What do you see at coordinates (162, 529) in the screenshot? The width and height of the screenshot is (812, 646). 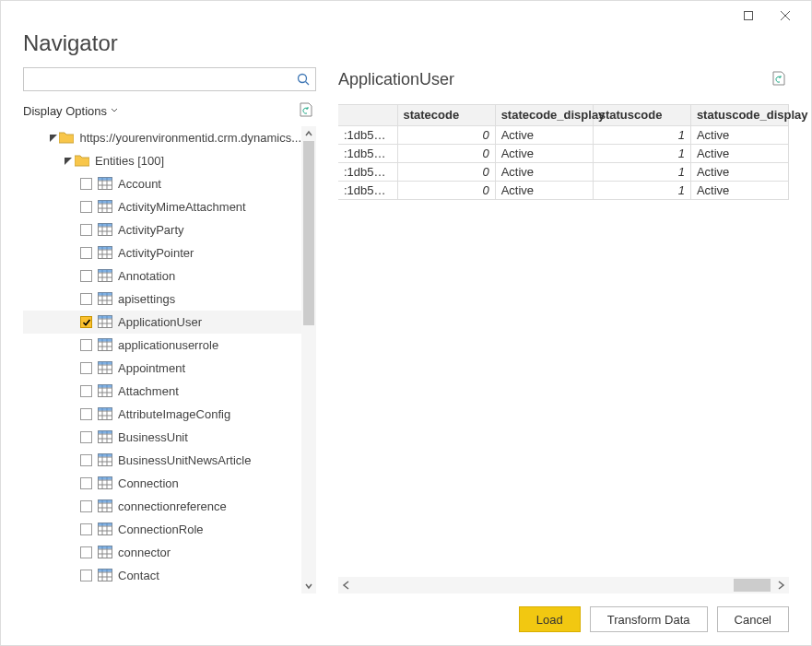 I see `tree-item: ConnectionRole` at bounding box center [162, 529].